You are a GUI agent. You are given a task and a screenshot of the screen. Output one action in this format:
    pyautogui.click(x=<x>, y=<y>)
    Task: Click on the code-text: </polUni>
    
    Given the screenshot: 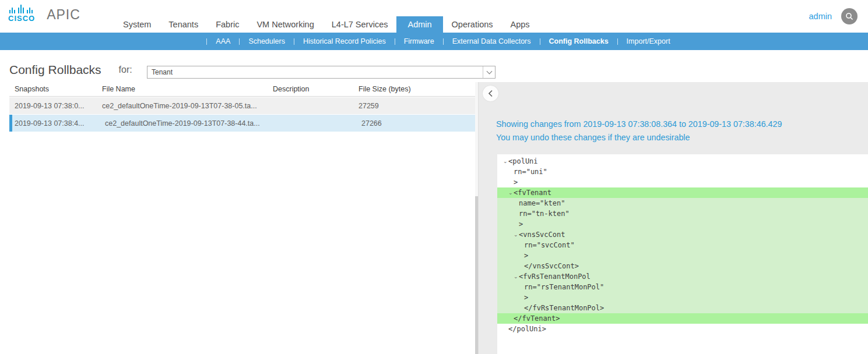 What is the action you would take?
    pyautogui.click(x=527, y=329)
    